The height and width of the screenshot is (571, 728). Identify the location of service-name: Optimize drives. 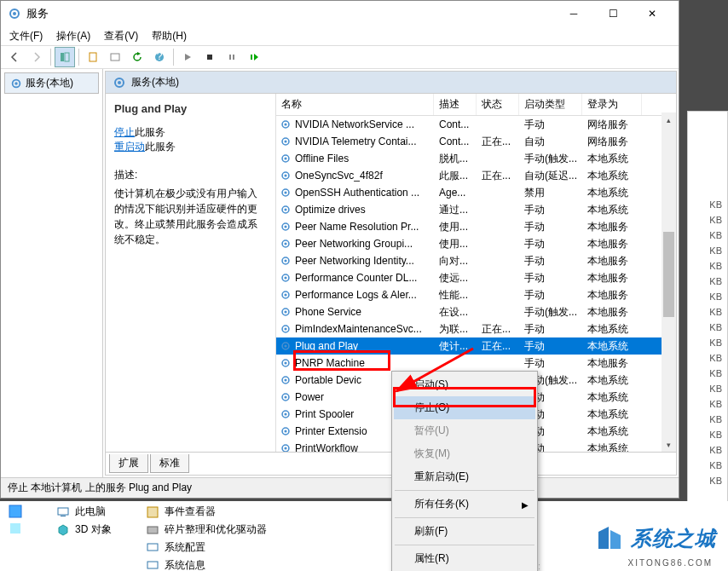
(331, 210).